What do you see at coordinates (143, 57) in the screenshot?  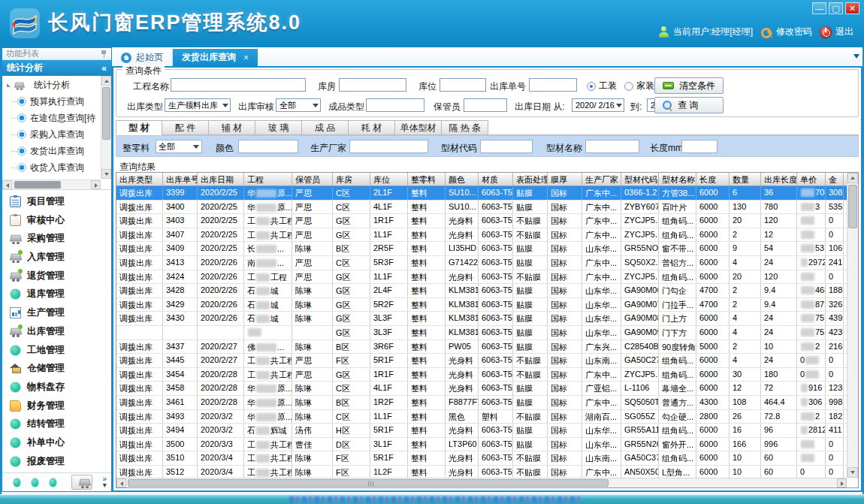 I see `tab-home: 起始页` at bounding box center [143, 57].